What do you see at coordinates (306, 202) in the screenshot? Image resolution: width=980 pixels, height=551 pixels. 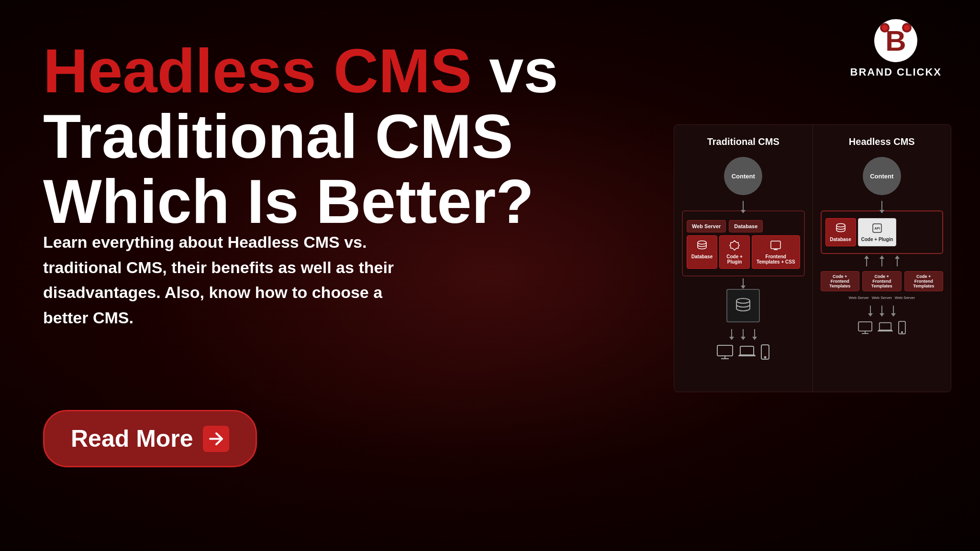 I see `heading-line2: Which Is Better?` at bounding box center [306, 202].